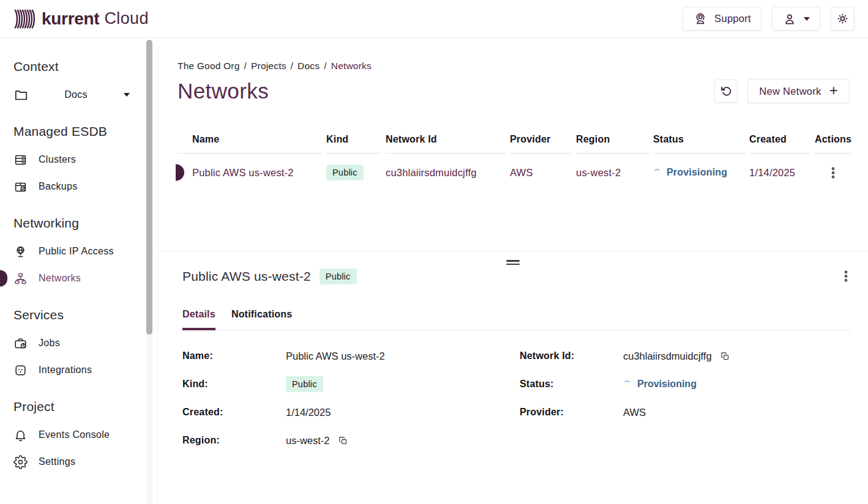 Image resolution: width=868 pixels, height=504 pixels. What do you see at coordinates (81, 19) in the screenshot?
I see `logo: kurrent Cloud` at bounding box center [81, 19].